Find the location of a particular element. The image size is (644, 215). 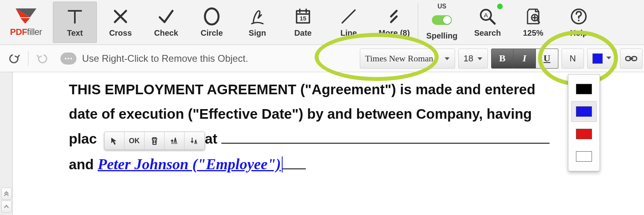

underline-label: U is located at coordinates (547, 59).